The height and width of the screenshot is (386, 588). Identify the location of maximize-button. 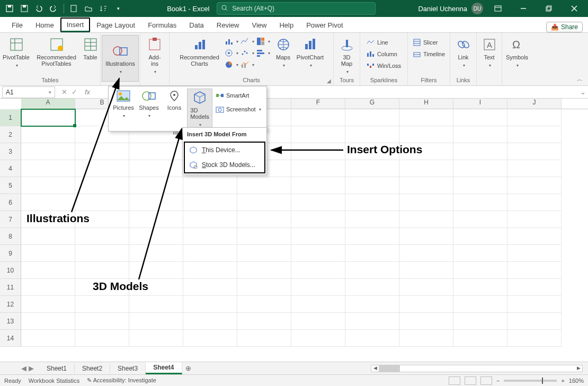
(549, 8).